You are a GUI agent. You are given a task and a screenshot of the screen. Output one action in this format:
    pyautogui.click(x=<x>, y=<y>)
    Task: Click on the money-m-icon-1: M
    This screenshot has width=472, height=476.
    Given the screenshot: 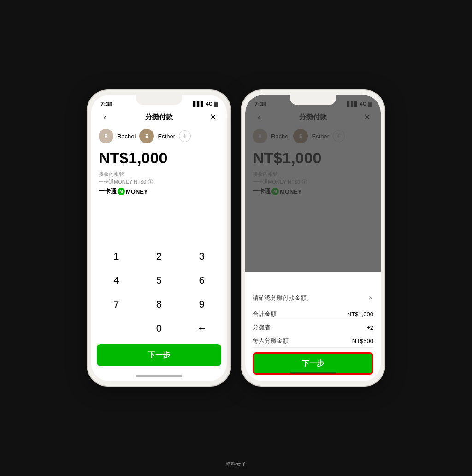 What is the action you would take?
    pyautogui.click(x=121, y=191)
    